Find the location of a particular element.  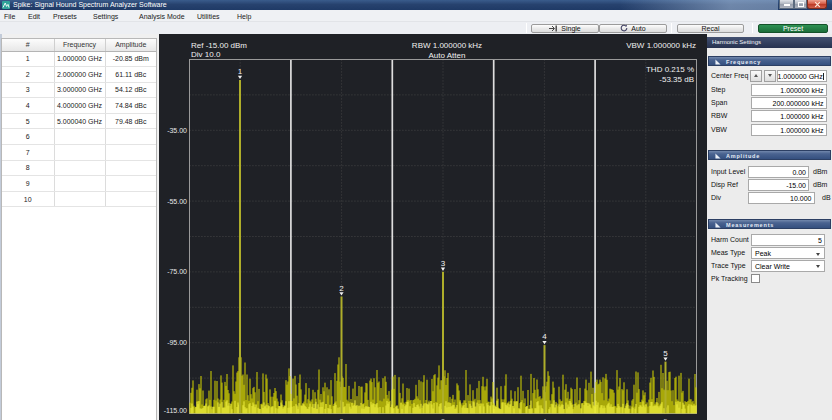

svg-text: -53.35 dB is located at coordinates (676, 80).